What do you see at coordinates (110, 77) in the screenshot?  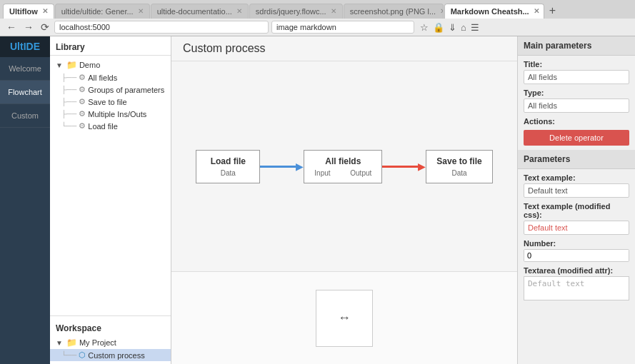 I see `tree-item-all-fields: ├── ⚙ All fields` at bounding box center [110, 77].